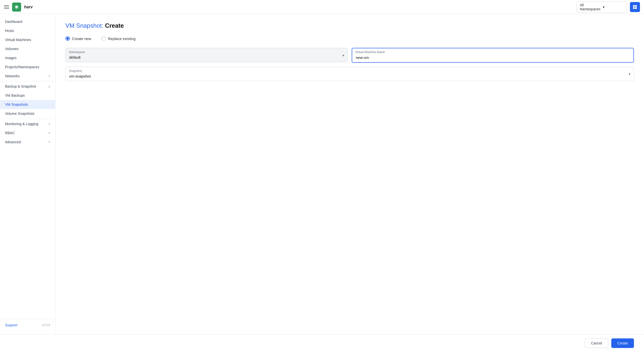 The height and width of the screenshot is (352, 644). Describe the element at coordinates (122, 39) in the screenshot. I see `radio-replace-existing-label: Replace existing` at that location.